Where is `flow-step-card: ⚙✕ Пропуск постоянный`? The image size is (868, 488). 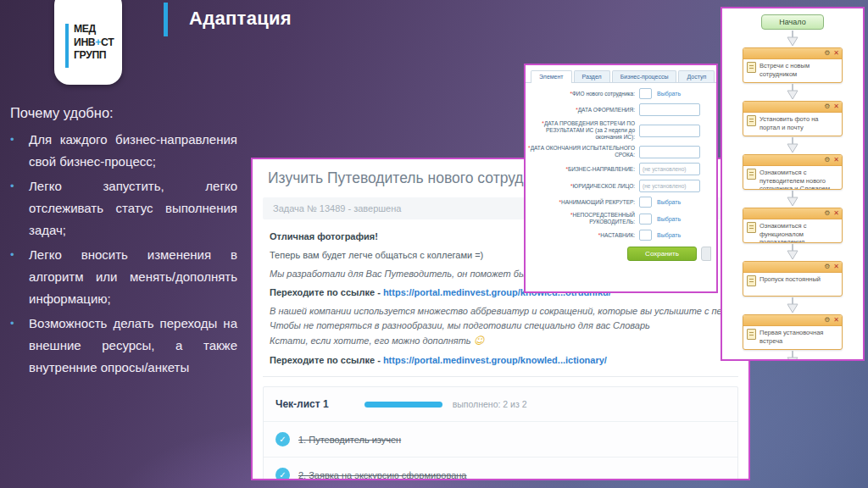 flow-step-card: ⚙✕ Пропуск постоянный is located at coordinates (793, 279).